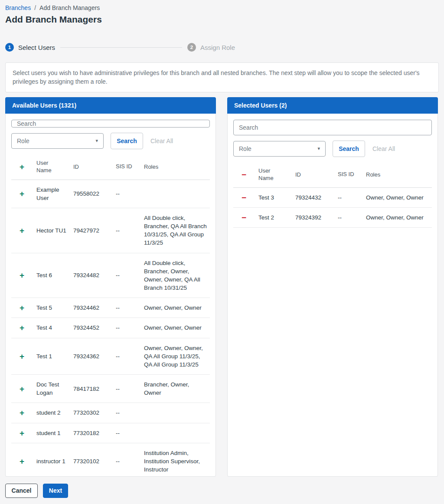 This screenshot has width=444, height=504. I want to click on user-id-cell: 79324462, so click(95, 308).